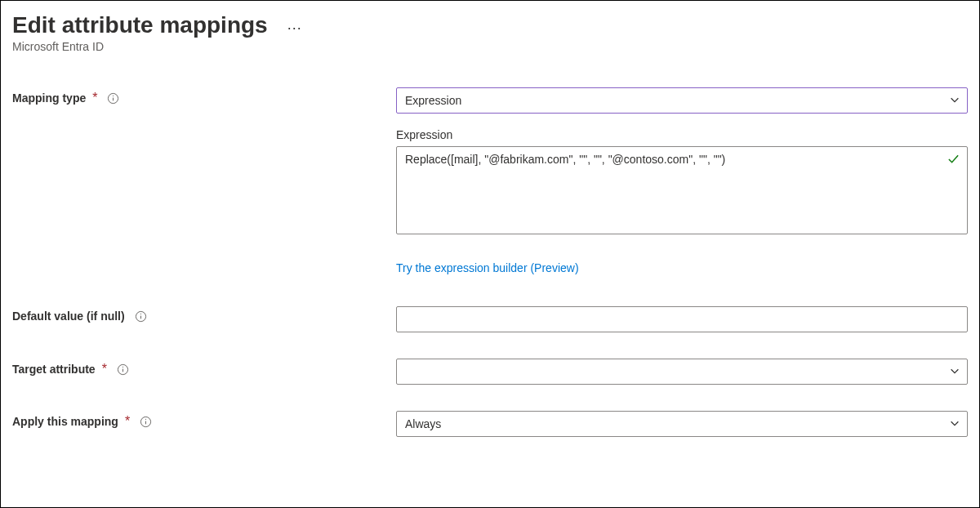 Image resolution: width=980 pixels, height=508 pixels. What do you see at coordinates (682, 319) in the screenshot?
I see `default-value-input` at bounding box center [682, 319].